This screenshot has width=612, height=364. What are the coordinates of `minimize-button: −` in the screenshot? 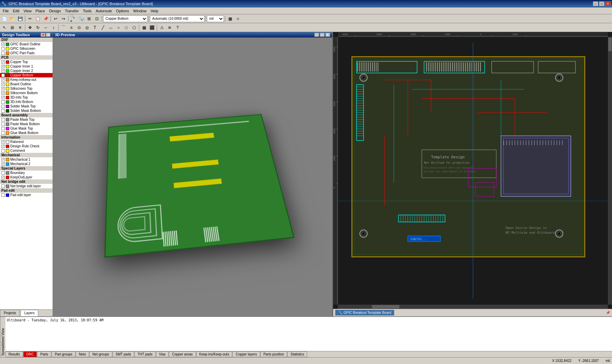 It's located at (596, 4).